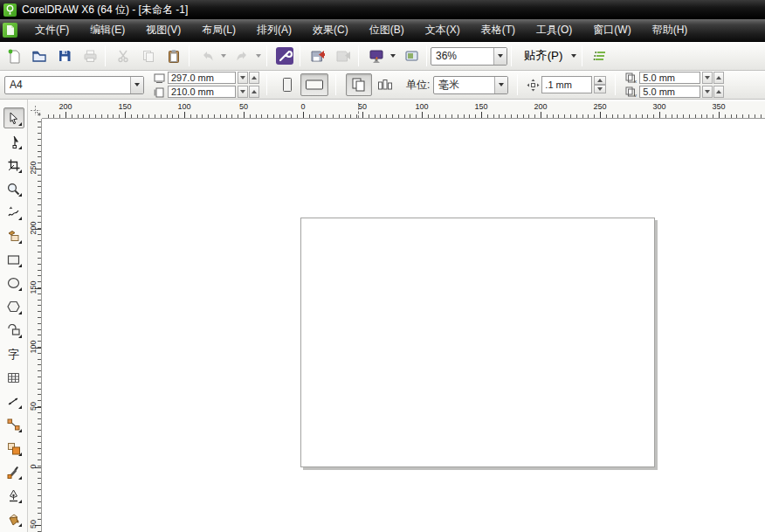 This screenshot has height=532, width=765. What do you see at coordinates (719, 92) in the screenshot?
I see `duplicate-y-increase-button` at bounding box center [719, 92].